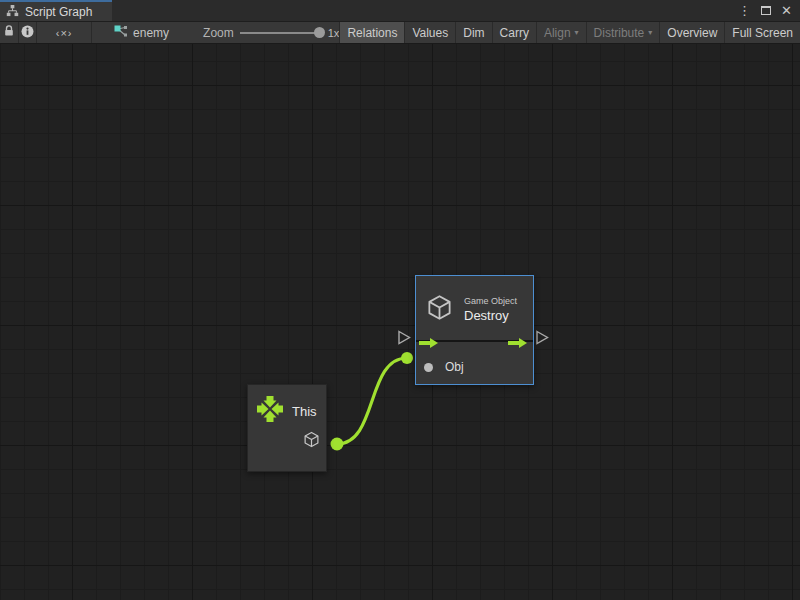 This screenshot has width=800, height=600. I want to click on overview-label: Overview, so click(692, 33).